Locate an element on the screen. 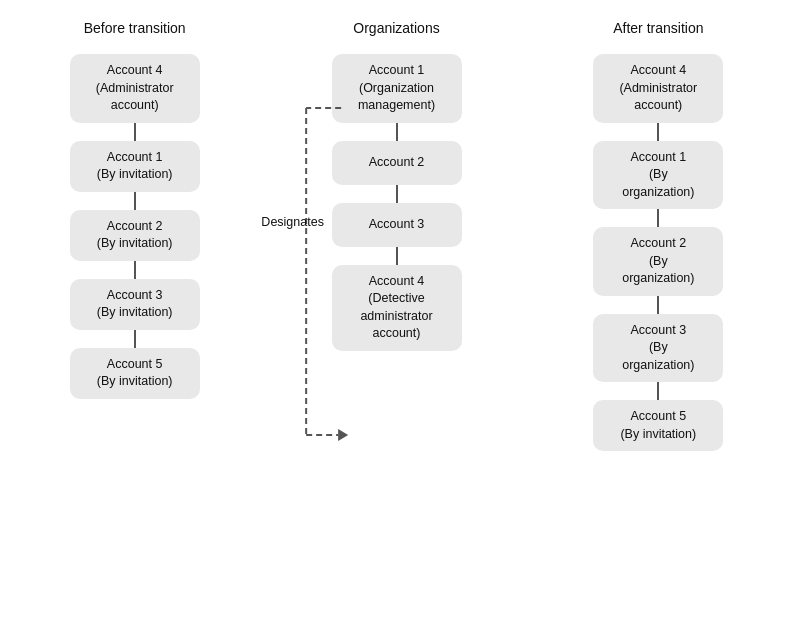 This screenshot has height=629, width=793. after-acct1-node: Account 1(Byorganization) is located at coordinates (658, 176).